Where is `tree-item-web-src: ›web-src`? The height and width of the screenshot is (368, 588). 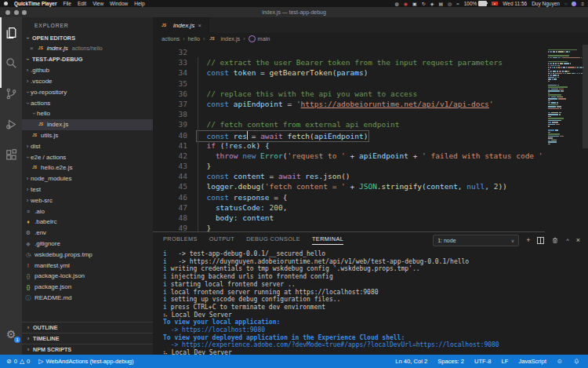
tree-item-web-src: ›web-src is located at coordinates (88, 200).